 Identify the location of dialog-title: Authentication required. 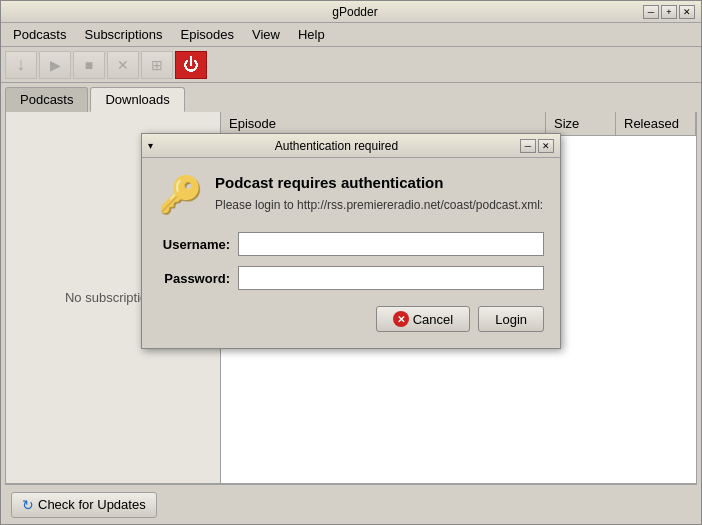
(336, 146).